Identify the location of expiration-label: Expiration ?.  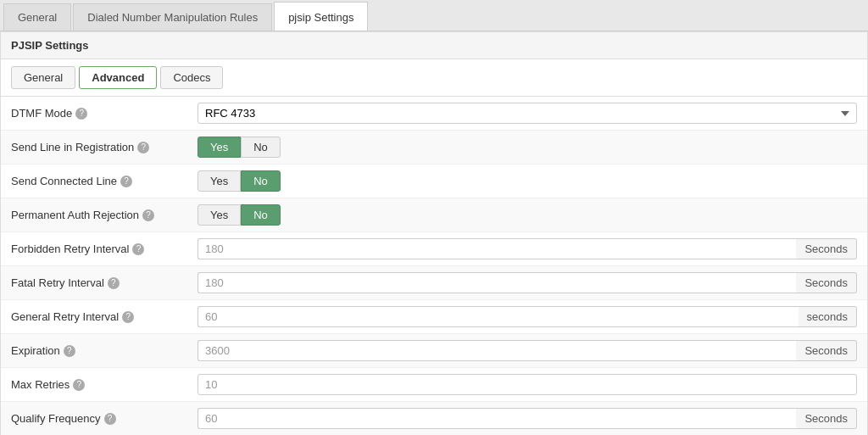
(104, 351).